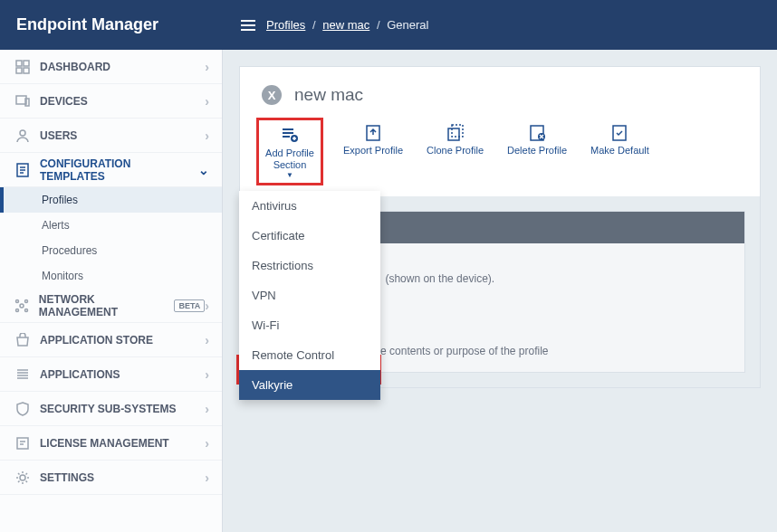  I want to click on profile-type-icon: X, so click(272, 95).